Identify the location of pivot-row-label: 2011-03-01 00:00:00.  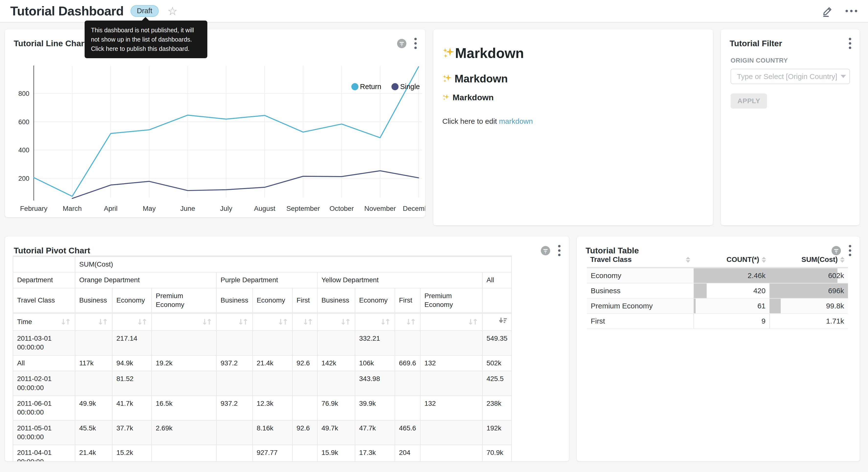
(44, 343).